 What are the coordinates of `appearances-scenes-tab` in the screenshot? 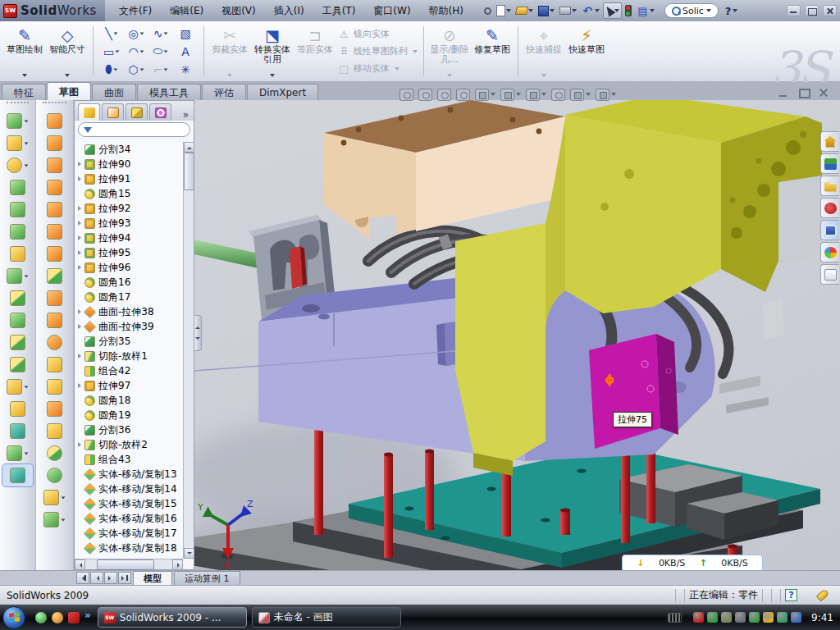 It's located at (830, 253).